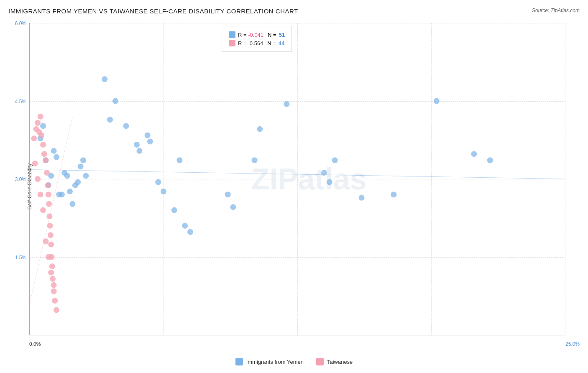 Image resolution: width=588 pixels, height=373 pixels. Describe the element at coordinates (340, 362) in the screenshot. I see `footer-label-taiwanese: Taiwanese` at that location.